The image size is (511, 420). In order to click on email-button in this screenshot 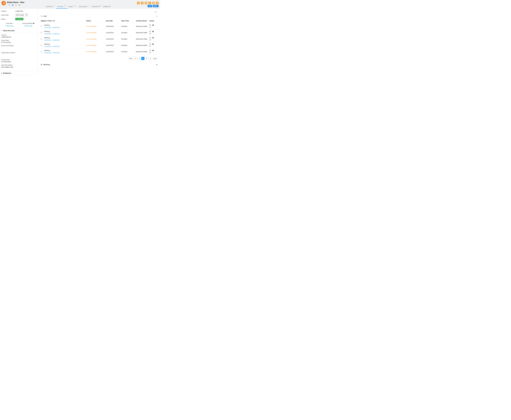, I will do `click(146, 3)`.